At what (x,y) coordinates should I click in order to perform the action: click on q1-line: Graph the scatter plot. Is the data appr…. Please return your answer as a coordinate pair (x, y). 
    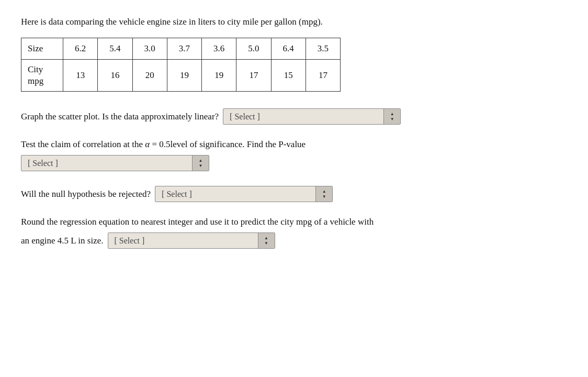
    Looking at the image, I should click on (294, 116).